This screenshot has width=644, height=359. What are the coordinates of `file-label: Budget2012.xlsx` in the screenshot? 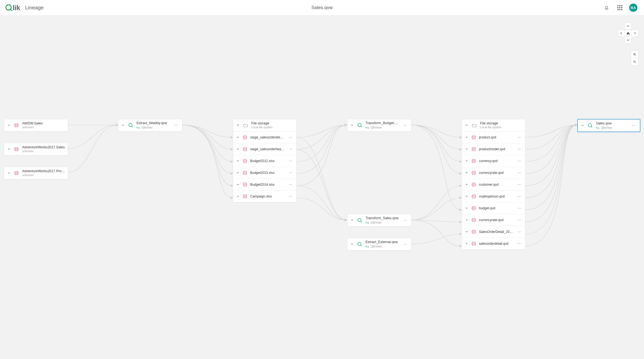 It's located at (267, 161).